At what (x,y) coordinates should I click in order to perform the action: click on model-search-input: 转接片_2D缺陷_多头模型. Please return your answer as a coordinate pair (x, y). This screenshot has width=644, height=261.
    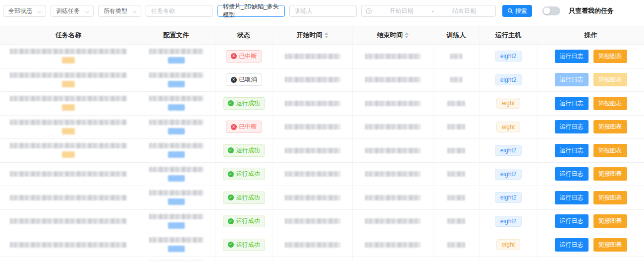
    Looking at the image, I should click on (251, 11).